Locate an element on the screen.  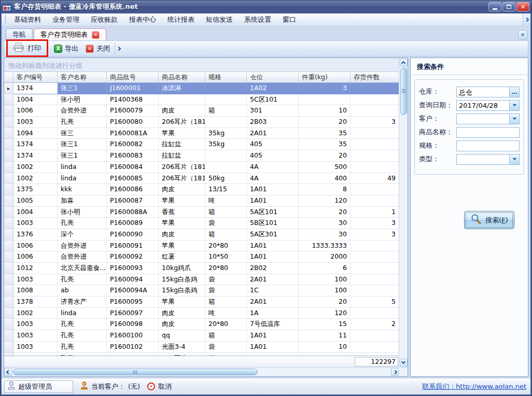
print-button: 打印 is located at coordinates (27, 48).